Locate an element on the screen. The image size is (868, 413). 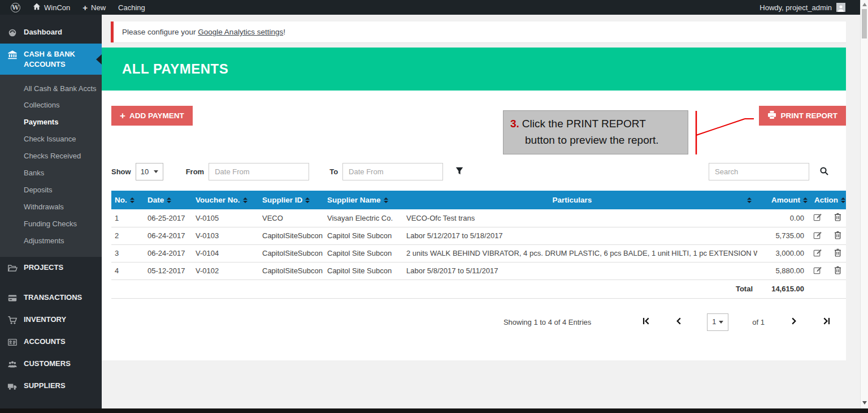
page-title: ALL PAYMENTS is located at coordinates (175, 69).